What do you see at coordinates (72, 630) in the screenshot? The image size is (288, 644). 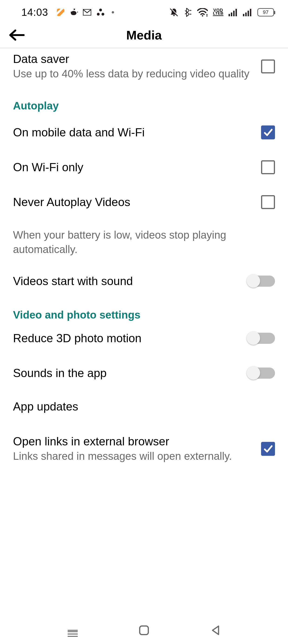 I see `hamburger-icon` at bounding box center [72, 630].